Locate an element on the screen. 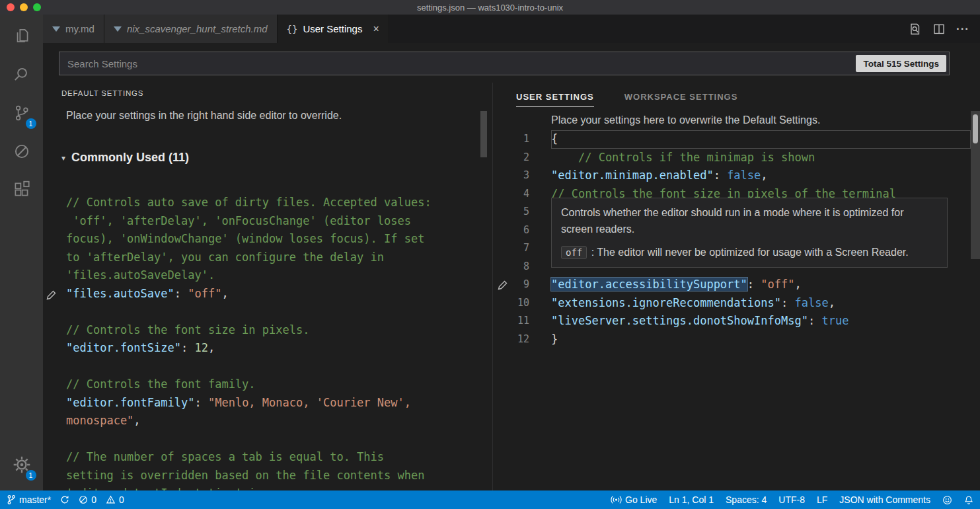  line-text: monospace", is located at coordinates (103, 420).